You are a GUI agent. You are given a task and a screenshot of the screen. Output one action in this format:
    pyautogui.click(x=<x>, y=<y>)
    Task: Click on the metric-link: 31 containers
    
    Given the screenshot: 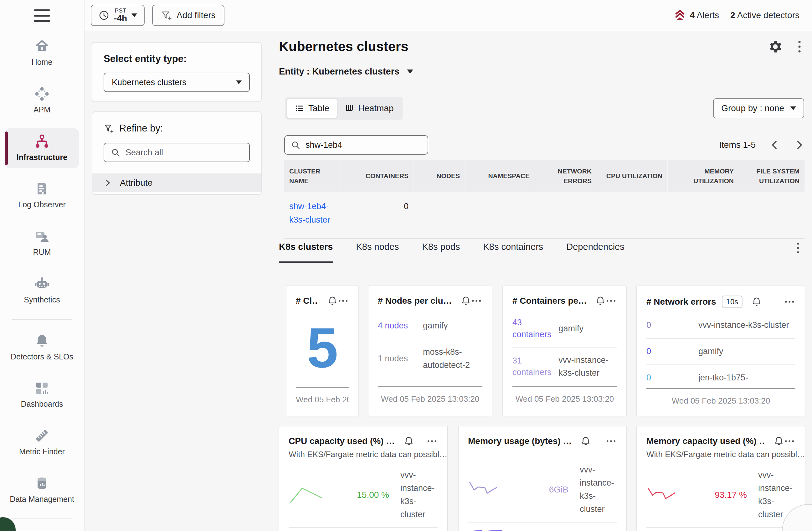 What is the action you would take?
    pyautogui.click(x=536, y=367)
    